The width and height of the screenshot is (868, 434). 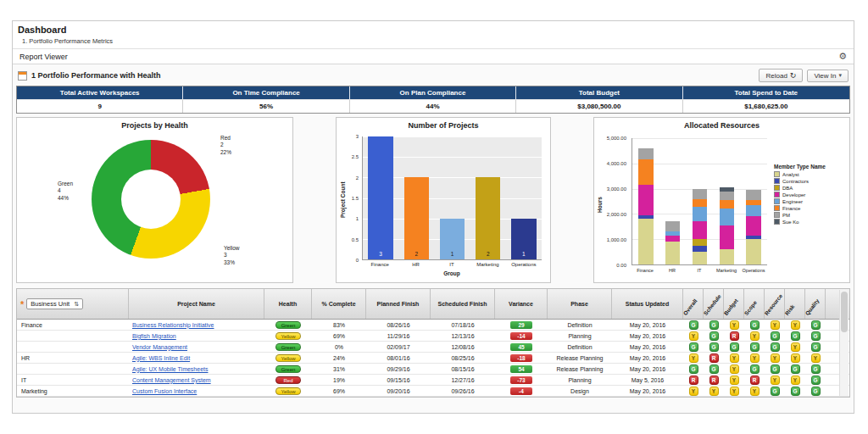 I want to click on report-titlebar: 1 Portfolio Performance with Health Relo…, so click(x=433, y=75).